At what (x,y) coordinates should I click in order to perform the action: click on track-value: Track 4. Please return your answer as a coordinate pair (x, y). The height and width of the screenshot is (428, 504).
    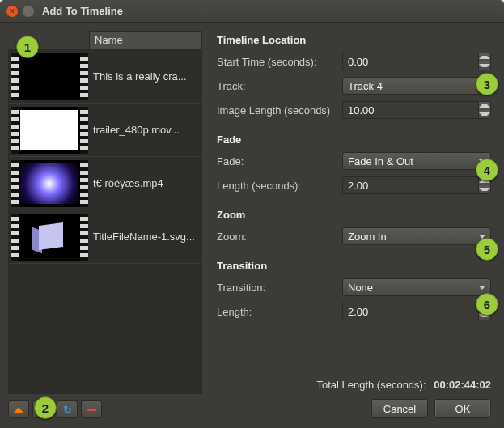
    Looking at the image, I should click on (366, 86).